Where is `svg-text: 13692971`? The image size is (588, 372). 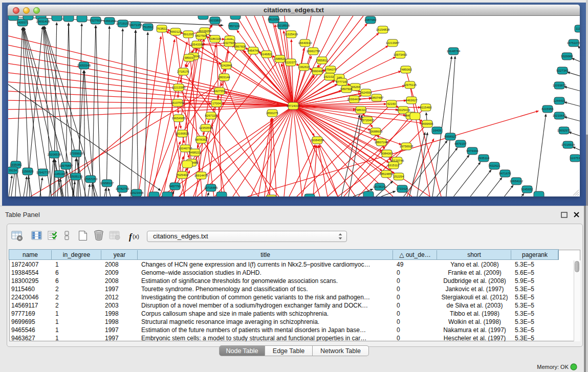 svg-text: 13692971 is located at coordinates (564, 130).